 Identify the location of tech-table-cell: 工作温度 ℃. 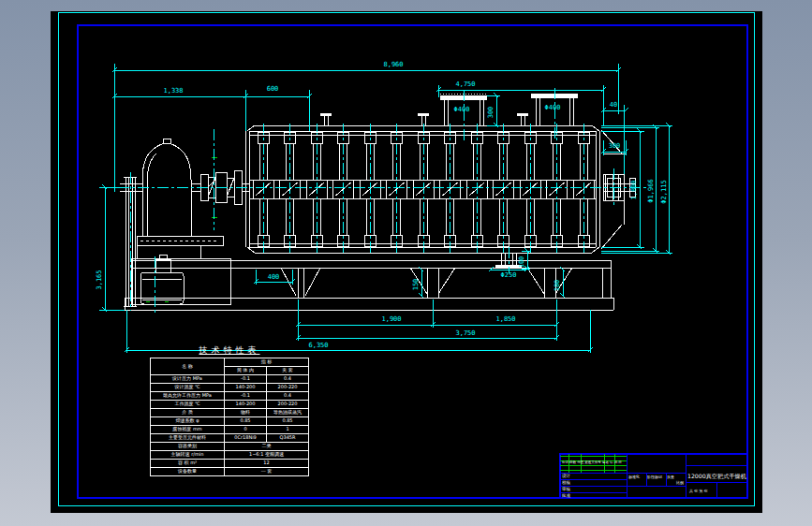
(187, 404).